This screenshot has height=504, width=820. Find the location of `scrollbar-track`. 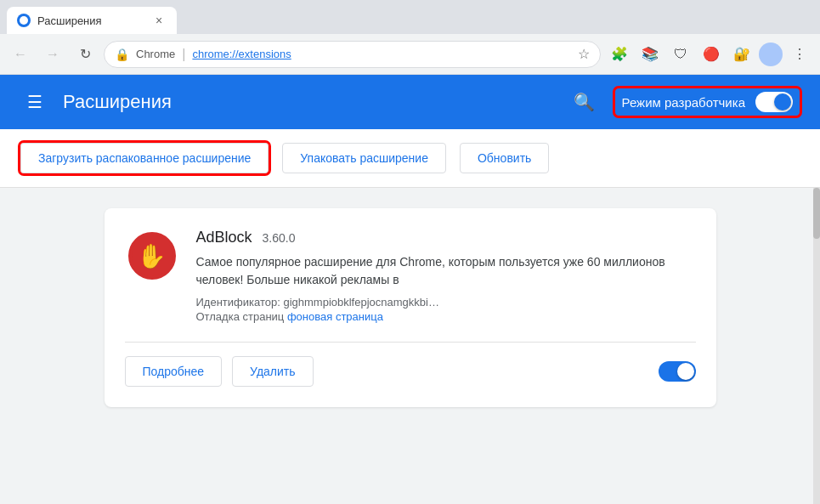

scrollbar-track is located at coordinates (817, 346).